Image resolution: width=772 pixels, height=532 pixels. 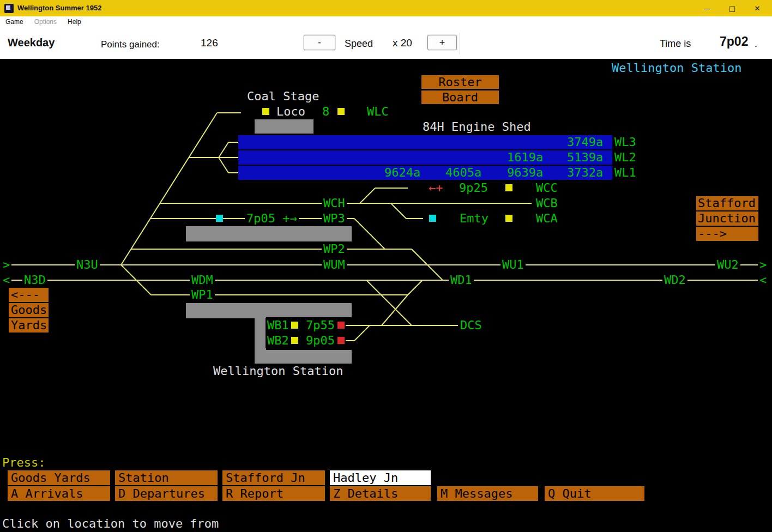 What do you see at coordinates (321, 341) in the screenshot?
I see `berth-time-wb2: 9p05` at bounding box center [321, 341].